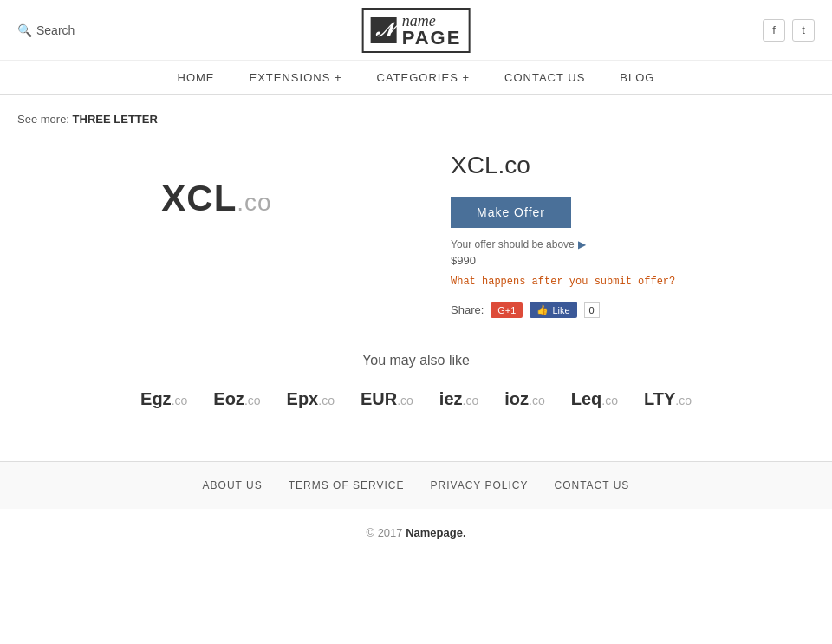  What do you see at coordinates (587, 399) in the screenshot?
I see `item-name: Leq` at bounding box center [587, 399].